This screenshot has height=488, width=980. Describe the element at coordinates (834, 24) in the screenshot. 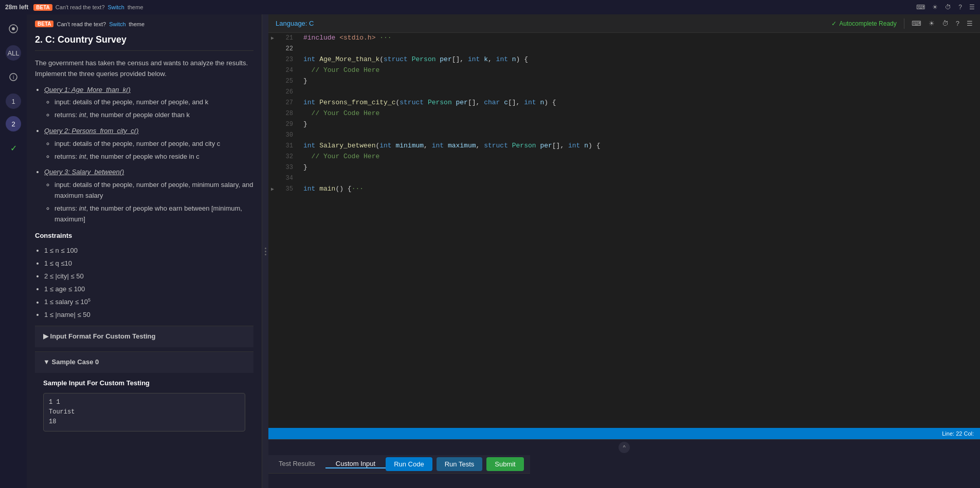

I see `check-circle-icon: ✓` at that location.